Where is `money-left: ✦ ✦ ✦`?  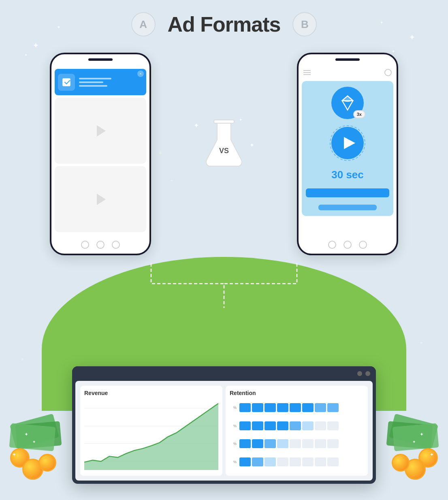
money-left: ✦ ✦ ✦ is located at coordinates (41, 439).